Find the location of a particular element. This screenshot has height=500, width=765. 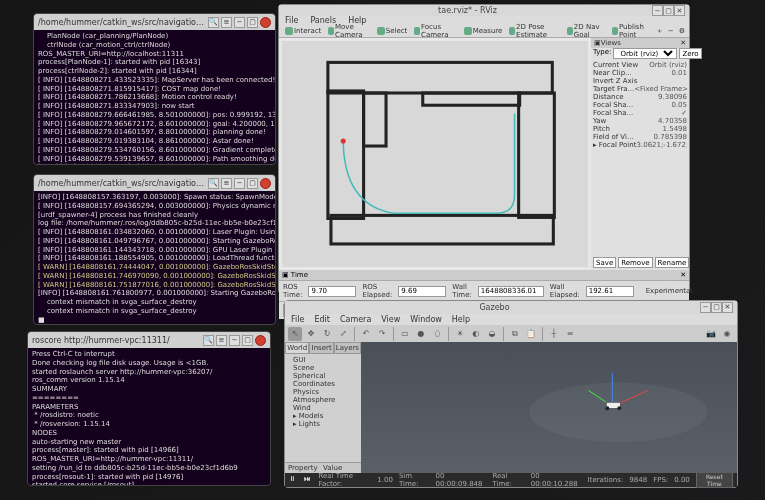

view-property-row: Current ViewOrbit (rviz) is located at coordinates (640, 65).